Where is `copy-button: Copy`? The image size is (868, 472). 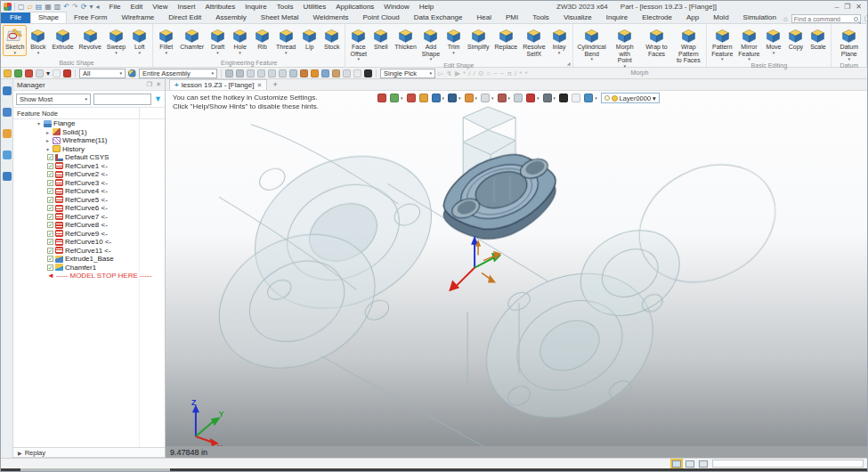 copy-button: Copy is located at coordinates (796, 38).